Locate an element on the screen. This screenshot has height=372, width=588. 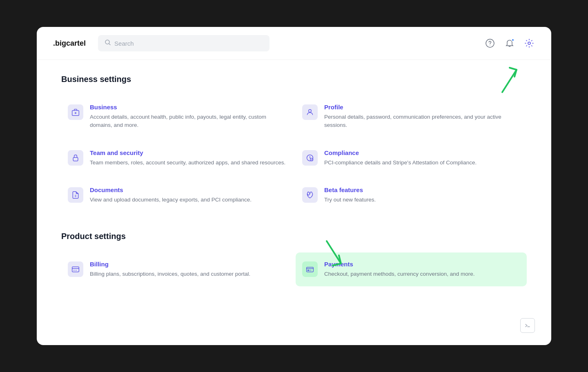
help-icon is located at coordinates (490, 43).